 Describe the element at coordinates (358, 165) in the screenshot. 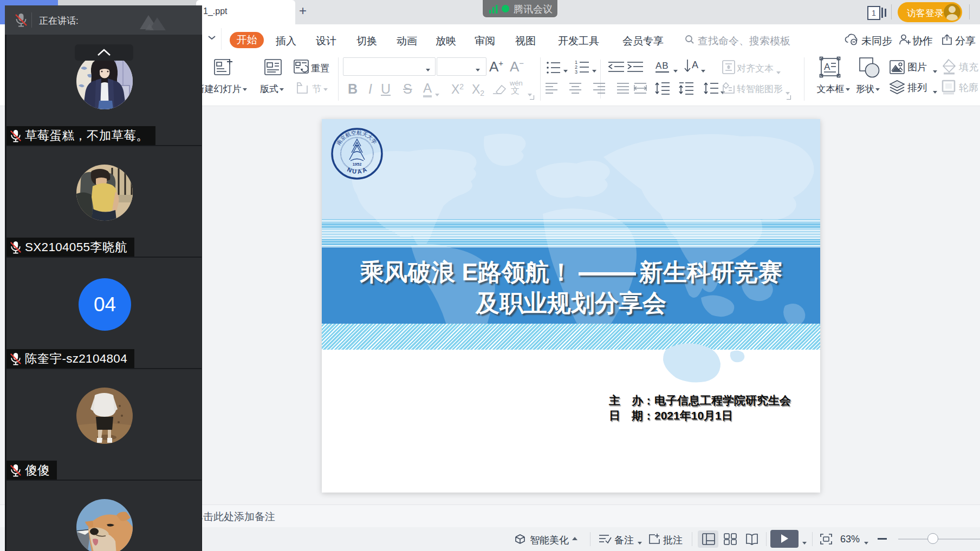

I see `svg-text: 1952` at that location.